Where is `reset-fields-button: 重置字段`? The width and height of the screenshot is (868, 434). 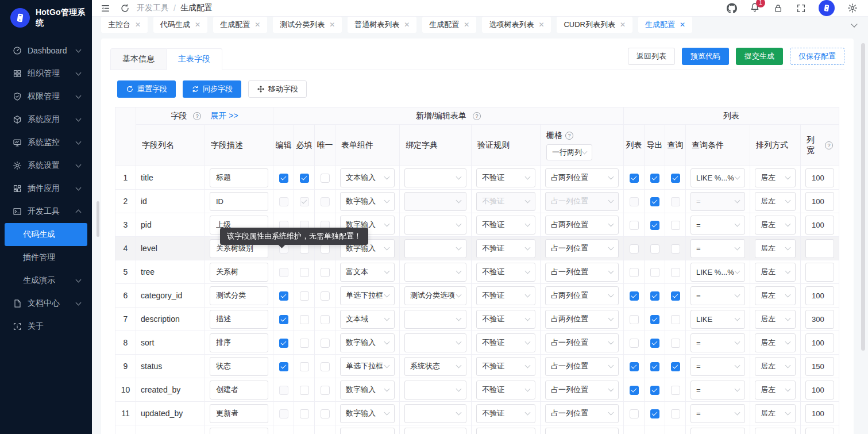
reset-fields-button: 重置字段 is located at coordinates (146, 89).